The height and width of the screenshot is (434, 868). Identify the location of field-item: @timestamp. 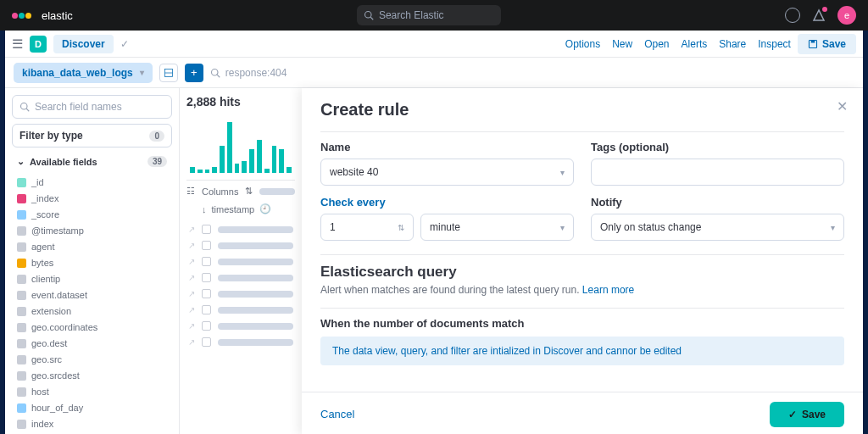
(92, 231).